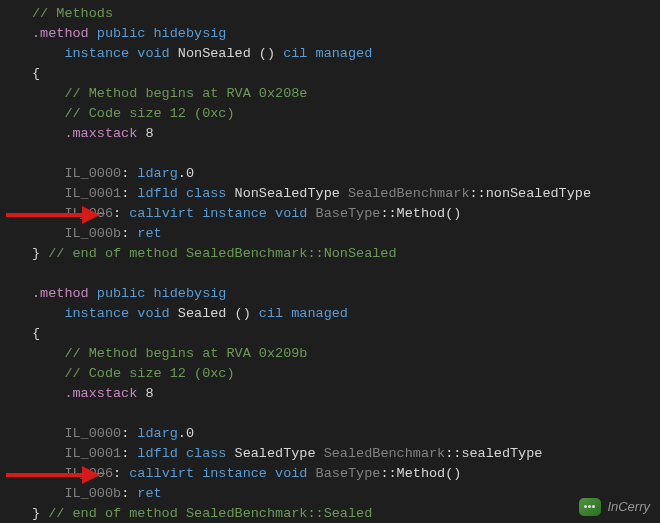 Image resolution: width=660 pixels, height=523 pixels. What do you see at coordinates (346, 194) in the screenshot?
I see `code-line: IL_0001: ldfld class NonSealedType Seale…` at bounding box center [346, 194].